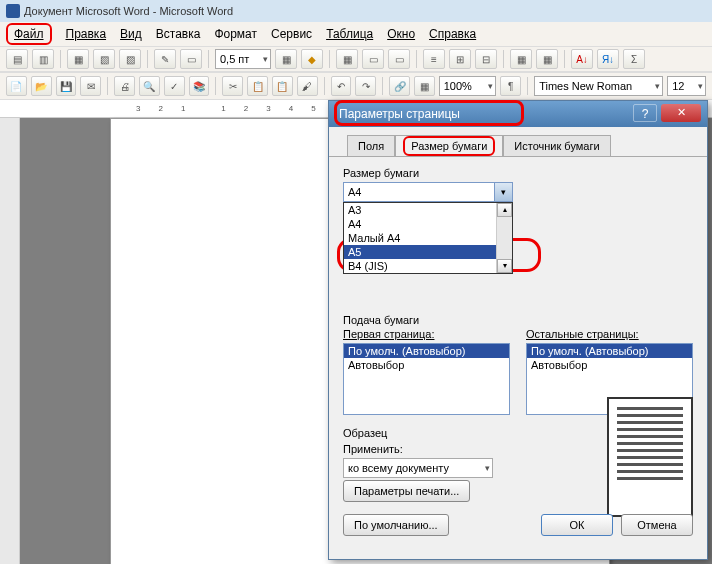 This screenshot has width=712, height=564. I want to click on titlebar: Документ Microsoft Word - Microsoft Word, so click(356, 11).